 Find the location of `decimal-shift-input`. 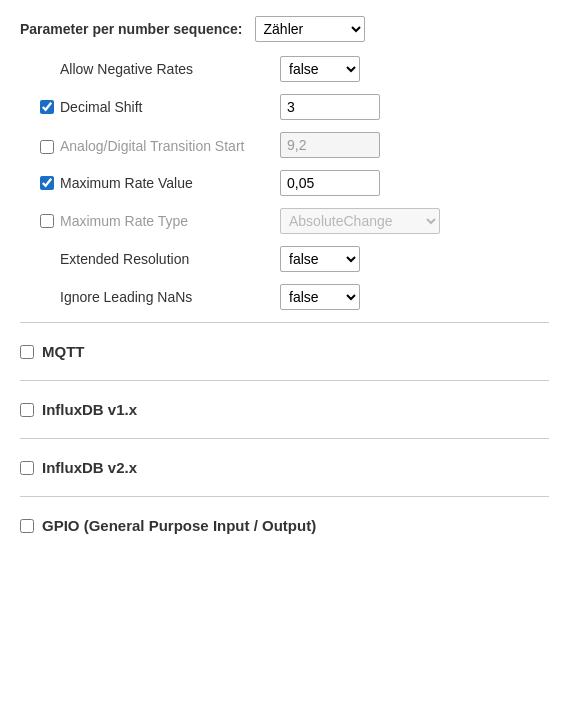

decimal-shift-input is located at coordinates (330, 107).